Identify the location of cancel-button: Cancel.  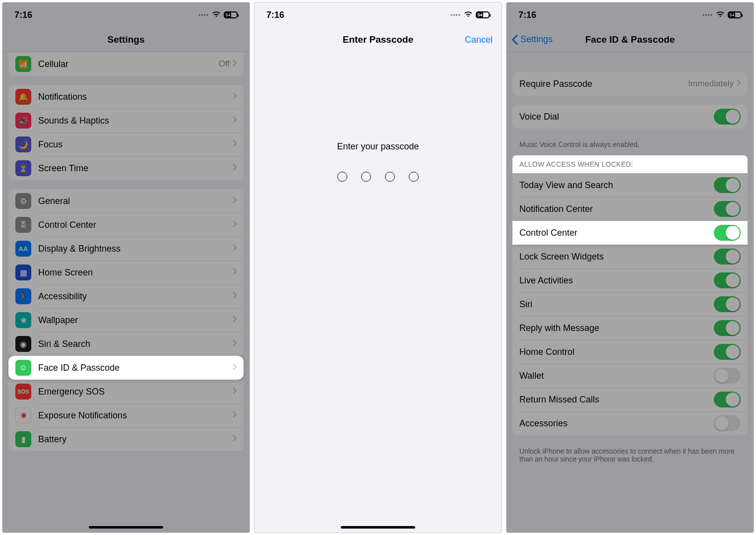
(479, 40).